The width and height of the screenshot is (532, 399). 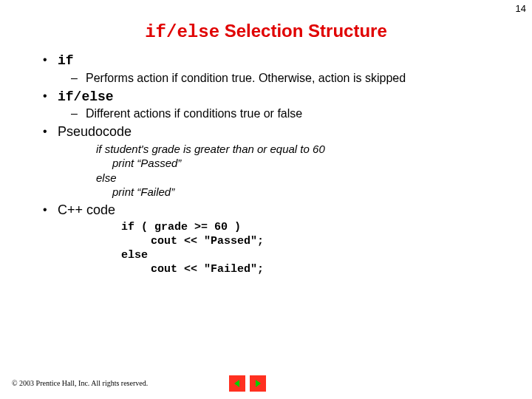 I want to click on slide-title: if/else Selection Structure, so click(x=266, y=31).